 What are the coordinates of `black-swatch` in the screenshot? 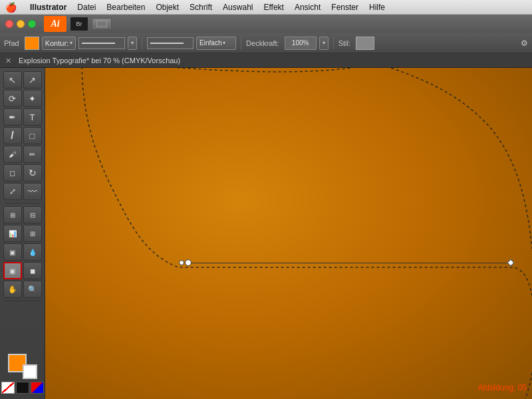 It's located at (23, 388).